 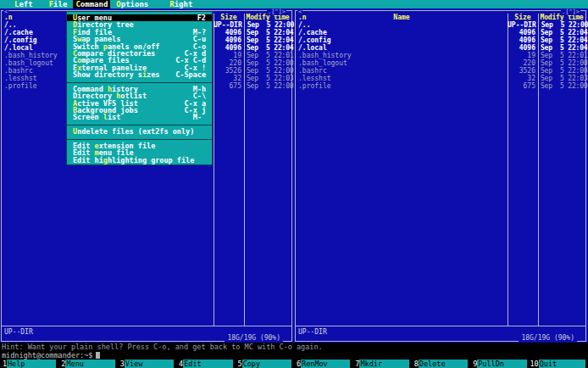 What do you see at coordinates (441, 56) in the screenshot?
I see `file-row: .bash_history19Sep 5 22:01` at bounding box center [441, 56].